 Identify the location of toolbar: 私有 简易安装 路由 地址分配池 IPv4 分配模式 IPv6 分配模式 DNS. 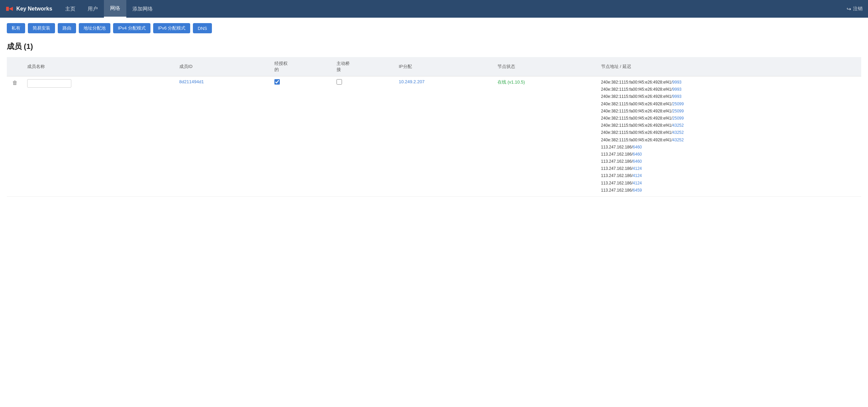
(434, 28).